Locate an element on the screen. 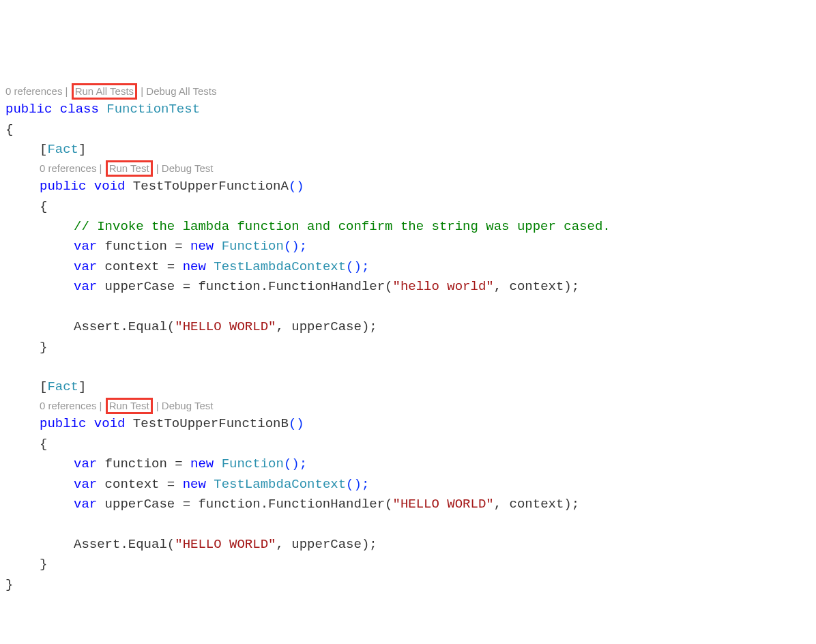  var-function-b: var function = new Function(); is located at coordinates (408, 464).